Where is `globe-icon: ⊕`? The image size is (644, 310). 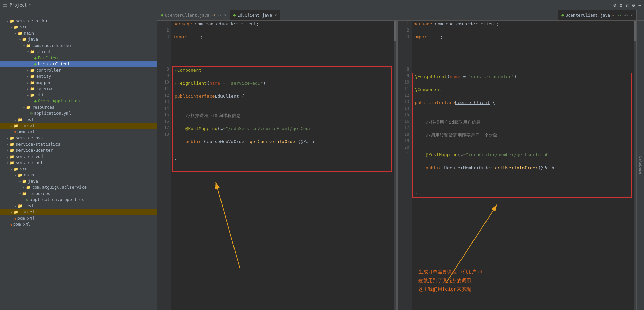
globe-icon: ⊕ is located at coordinates (615, 5).